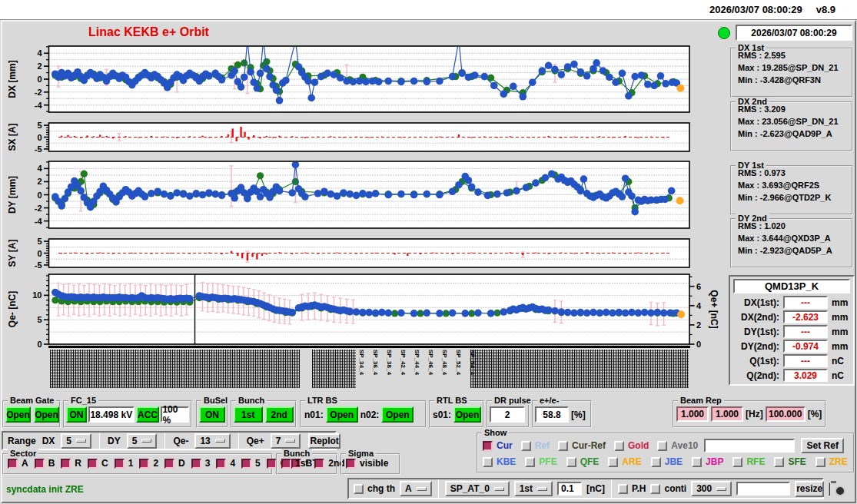  Describe the element at coordinates (829, 489) in the screenshot. I see `camera-snapshot-button` at that location.